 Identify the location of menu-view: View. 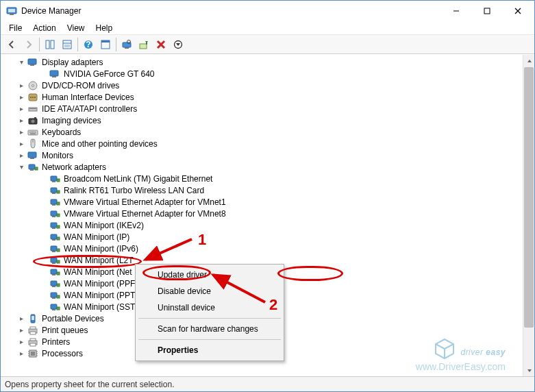
(76, 28).